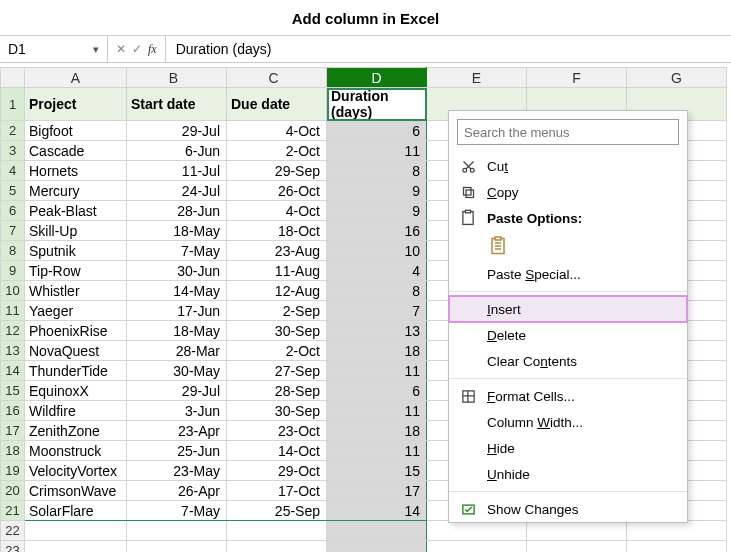 The height and width of the screenshot is (552, 731). I want to click on cell: 6-Jun, so click(177, 151).